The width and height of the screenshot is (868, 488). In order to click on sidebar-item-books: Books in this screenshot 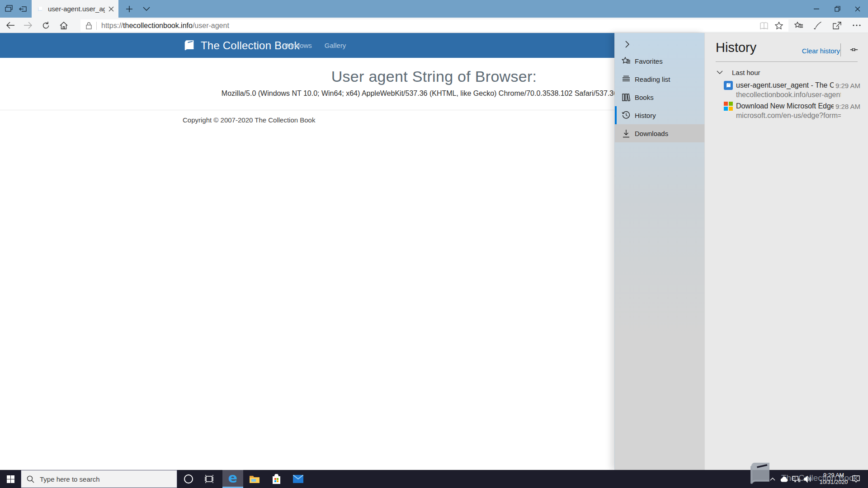, I will do `click(660, 97)`.